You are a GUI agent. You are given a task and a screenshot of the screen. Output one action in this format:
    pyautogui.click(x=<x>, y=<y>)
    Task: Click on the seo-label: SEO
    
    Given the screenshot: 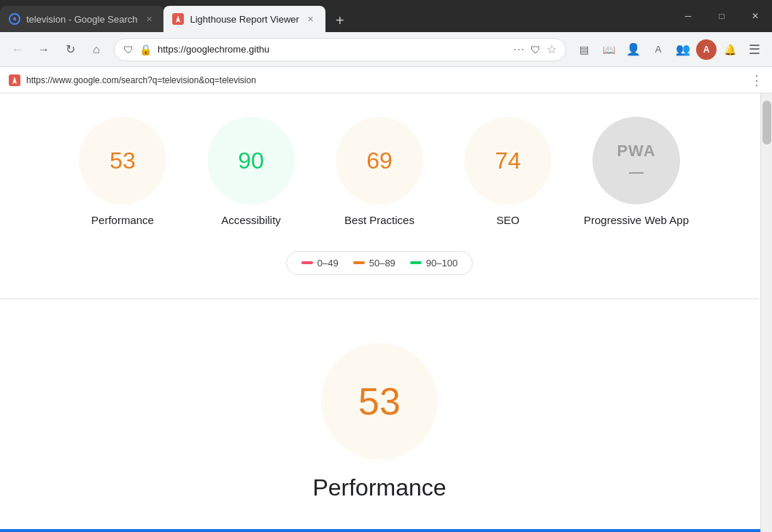 What is the action you would take?
    pyautogui.click(x=508, y=220)
    